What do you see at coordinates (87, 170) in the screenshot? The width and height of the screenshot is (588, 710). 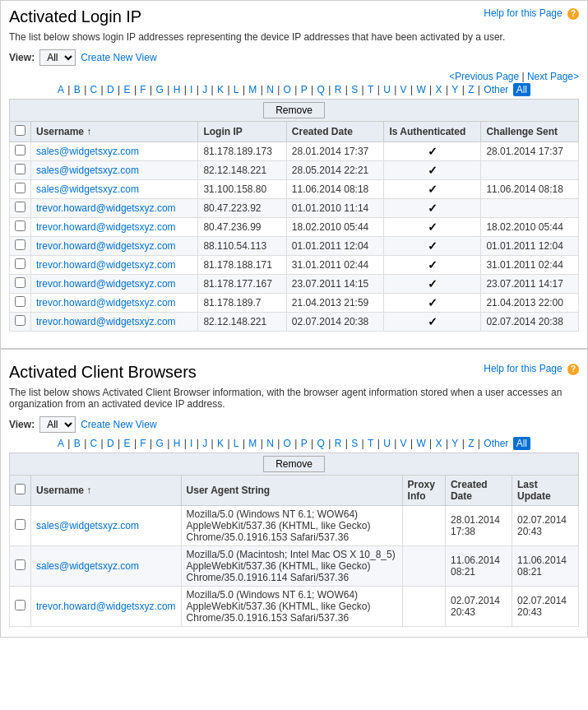 I see `username-link-1-1: sales@widgetsxyz.com` at bounding box center [87, 170].